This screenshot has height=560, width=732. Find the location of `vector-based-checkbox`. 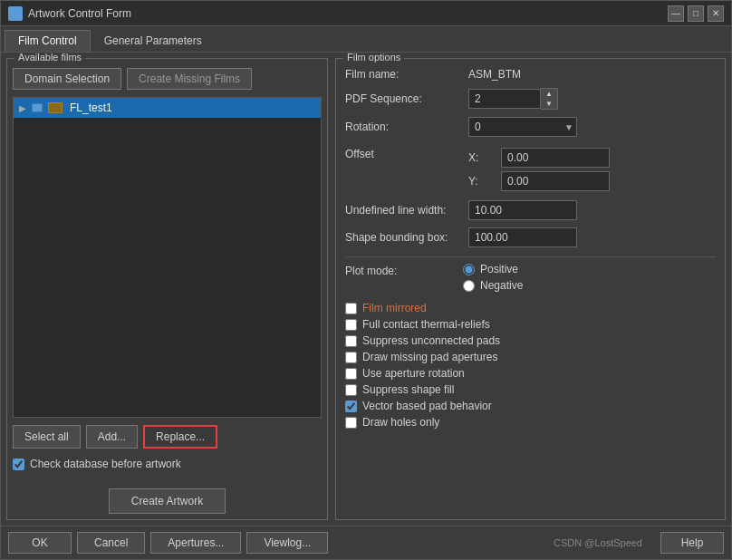

vector-based-checkbox is located at coordinates (352, 406).